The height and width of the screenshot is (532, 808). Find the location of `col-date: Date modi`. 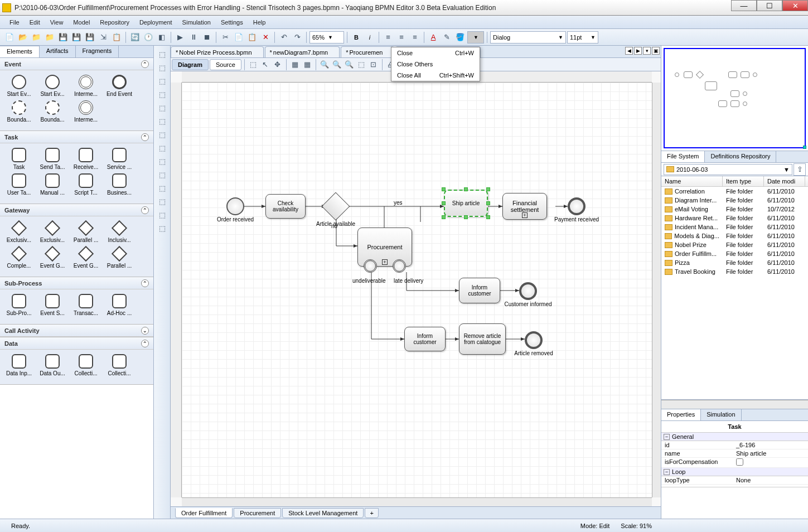

col-date: Date modi is located at coordinates (785, 181).